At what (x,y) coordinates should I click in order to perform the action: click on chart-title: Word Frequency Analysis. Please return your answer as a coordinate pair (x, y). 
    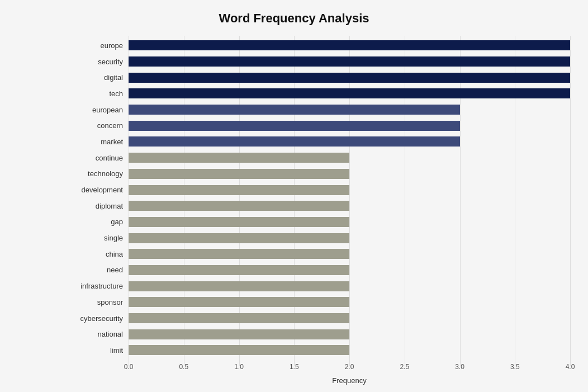
    Looking at the image, I should click on (294, 18).